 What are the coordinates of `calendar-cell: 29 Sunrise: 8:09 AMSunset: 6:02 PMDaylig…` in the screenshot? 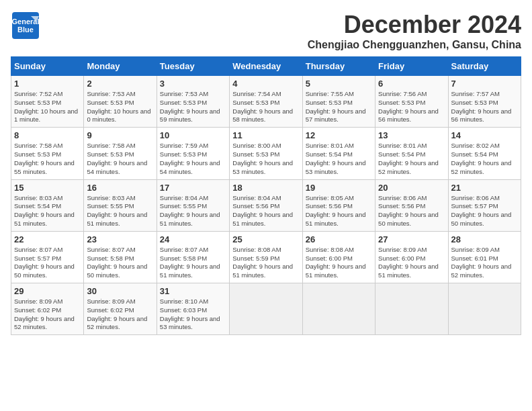 It's located at (48, 309).